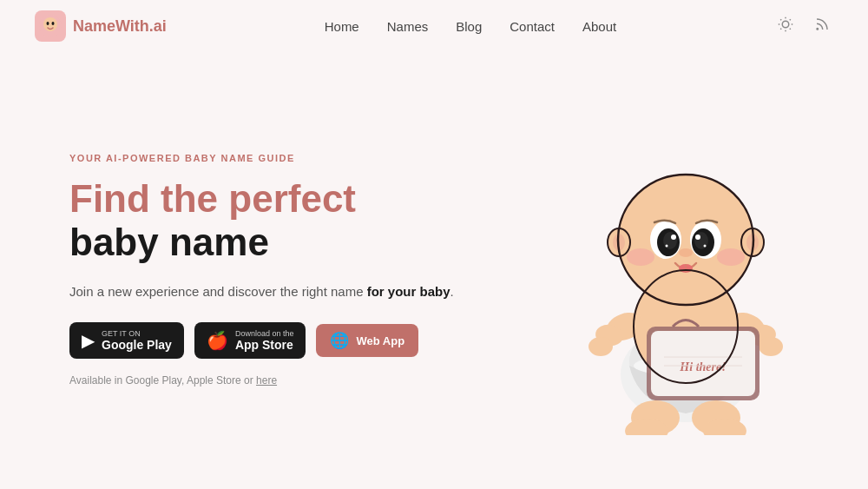  Describe the element at coordinates (408, 26) in the screenshot. I see `nav-names: Names` at that location.